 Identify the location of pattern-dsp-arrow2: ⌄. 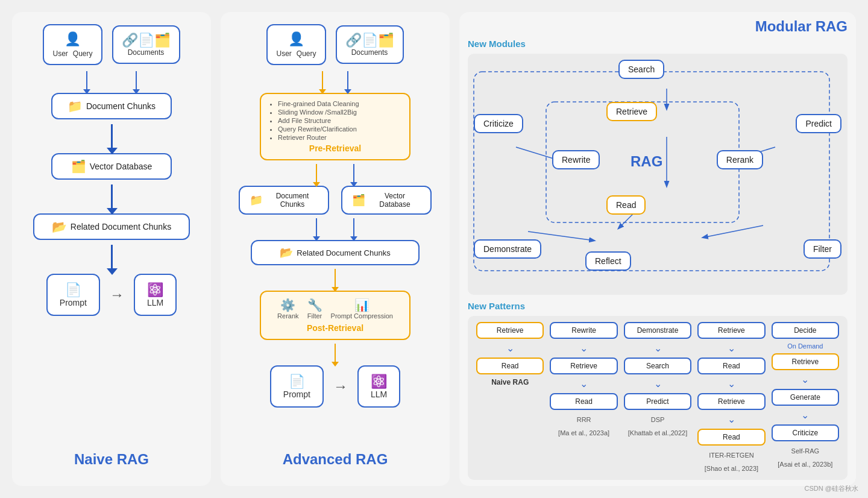
(658, 383).